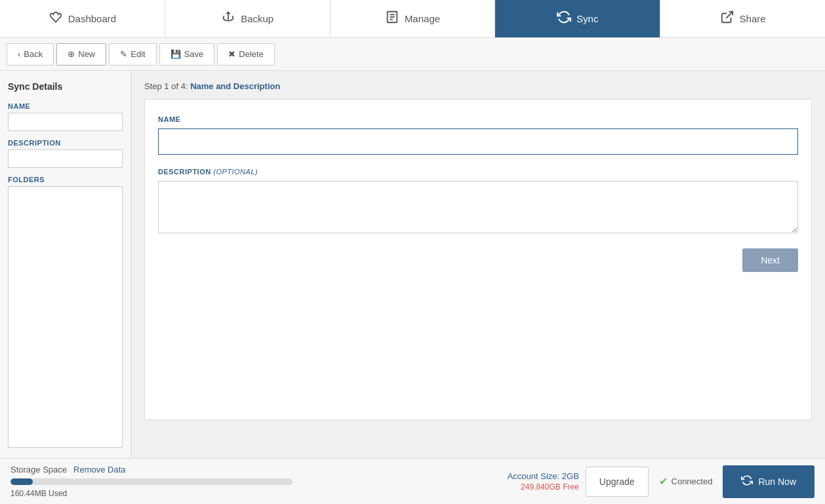  What do you see at coordinates (257, 18) in the screenshot?
I see `nav-backup-label: Backup` at bounding box center [257, 18].